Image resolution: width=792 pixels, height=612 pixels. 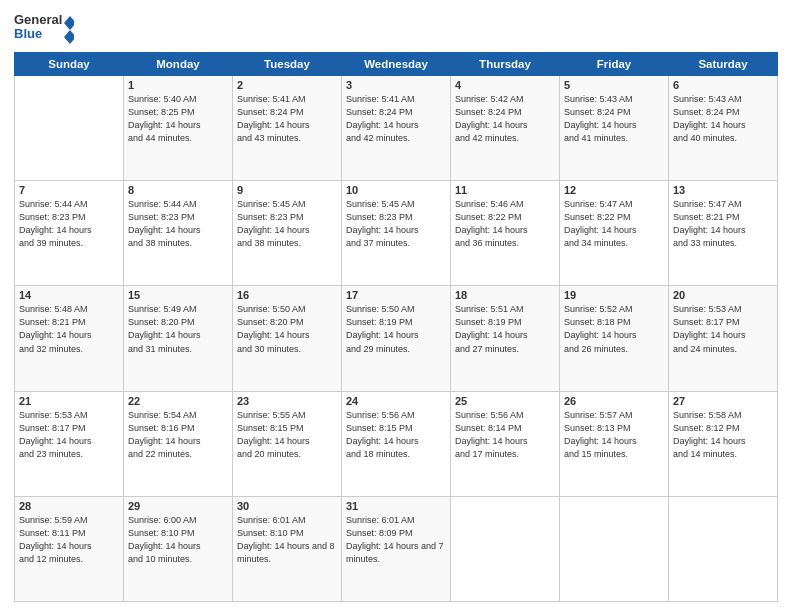 I want to click on calendar-cell: 14 Sunrise: 5:48 AMSunset: 8:21 PMDaylig…, so click(x=70, y=338).